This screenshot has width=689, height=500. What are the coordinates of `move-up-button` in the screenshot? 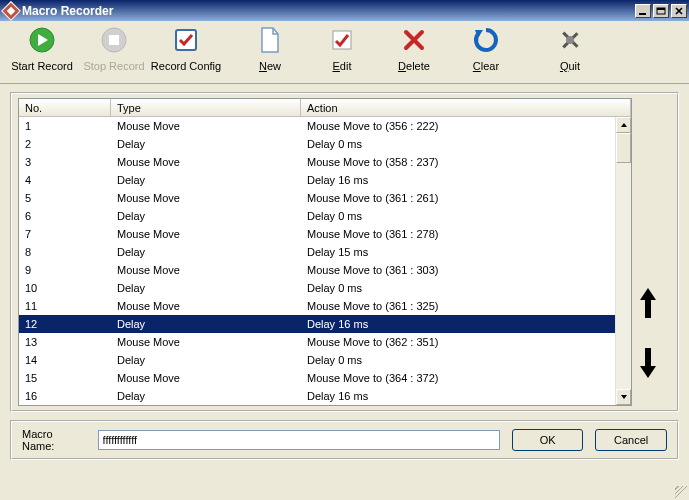 It's located at (648, 303).